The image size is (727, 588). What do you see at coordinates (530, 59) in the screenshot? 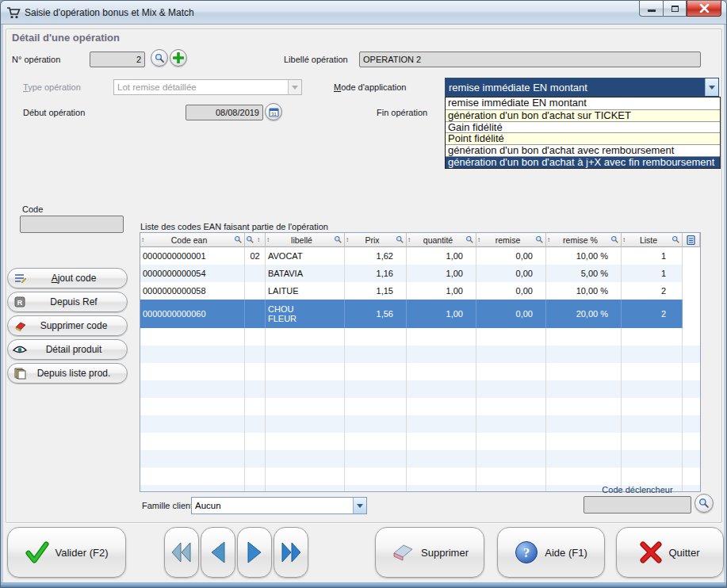
I see `libelle-operation-field: OPERATION 2` at bounding box center [530, 59].